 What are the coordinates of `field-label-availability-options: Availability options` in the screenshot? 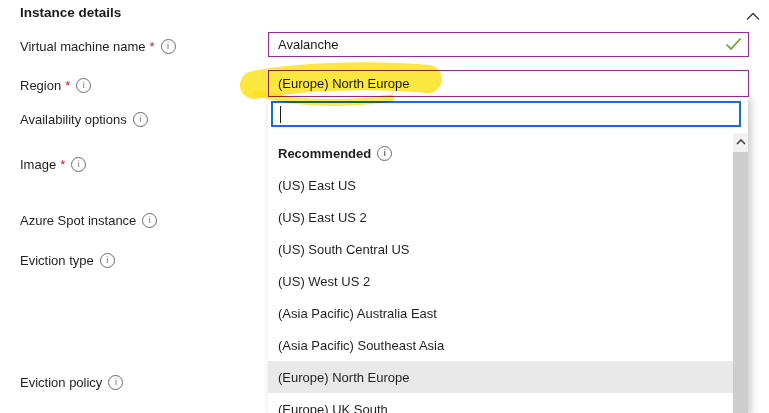 It's located at (84, 119).